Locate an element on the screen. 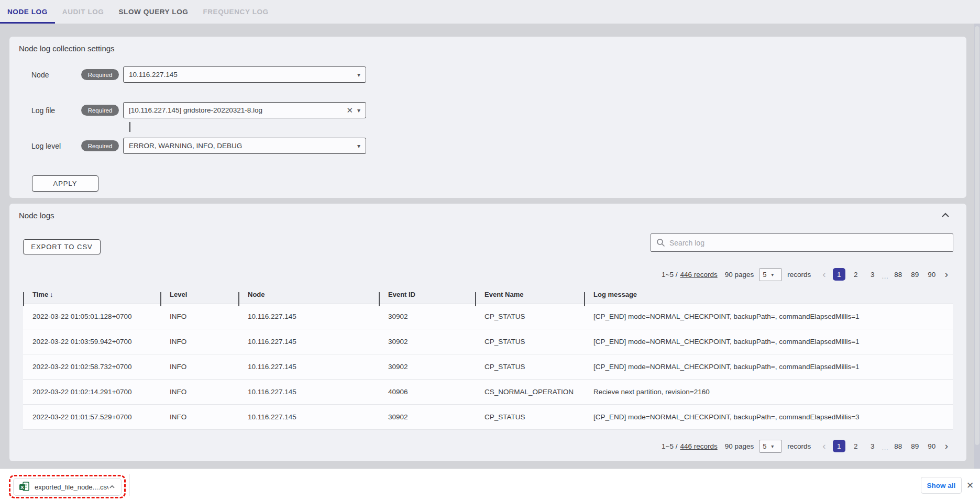  column-header-level: Level is located at coordinates (199, 294).